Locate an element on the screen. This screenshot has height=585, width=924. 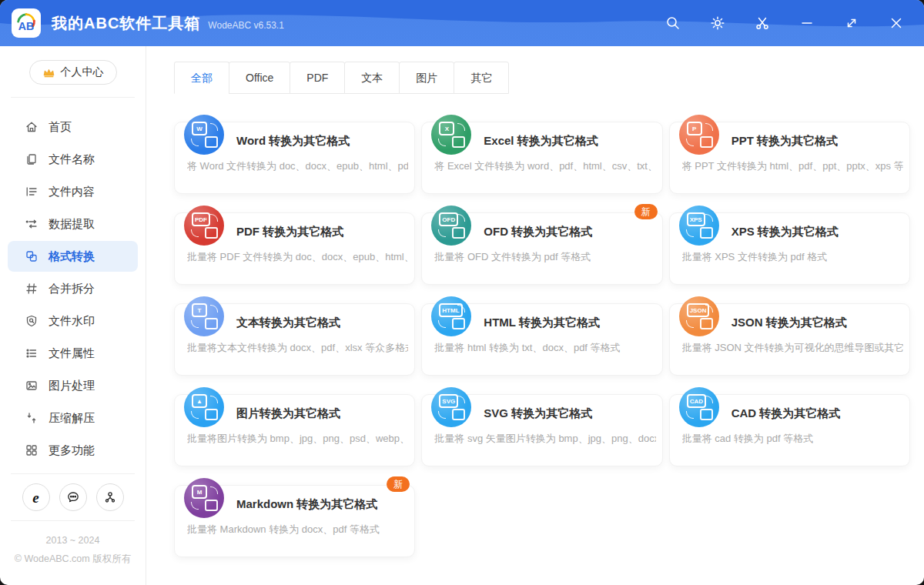
sidebar-item-format-convert: 格式转换 is located at coordinates (72, 256).